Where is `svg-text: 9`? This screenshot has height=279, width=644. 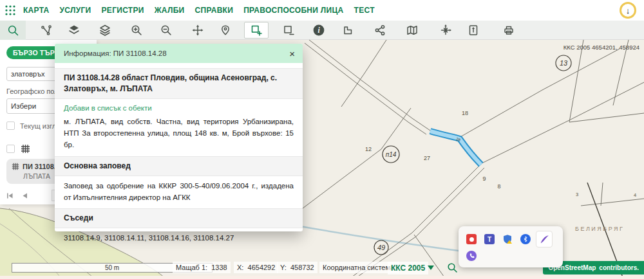
svg-text: 9 is located at coordinates (484, 179).